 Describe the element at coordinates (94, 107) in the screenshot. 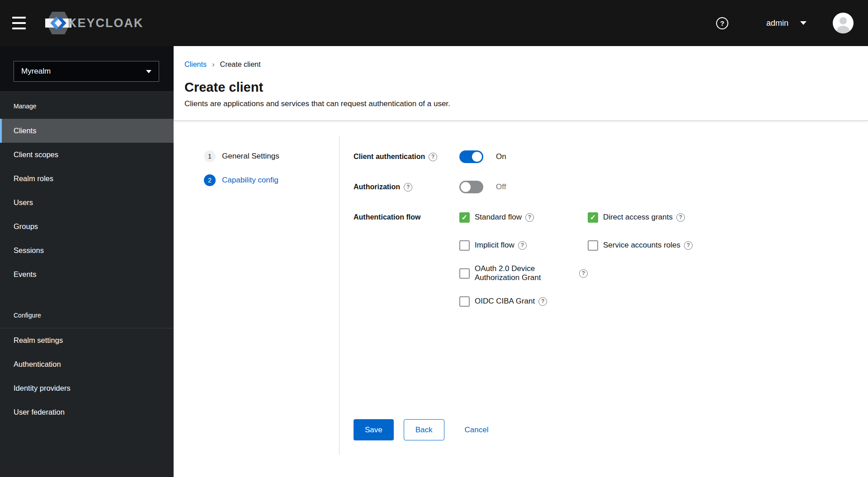

I see `nav-section-manage: Manage` at that location.